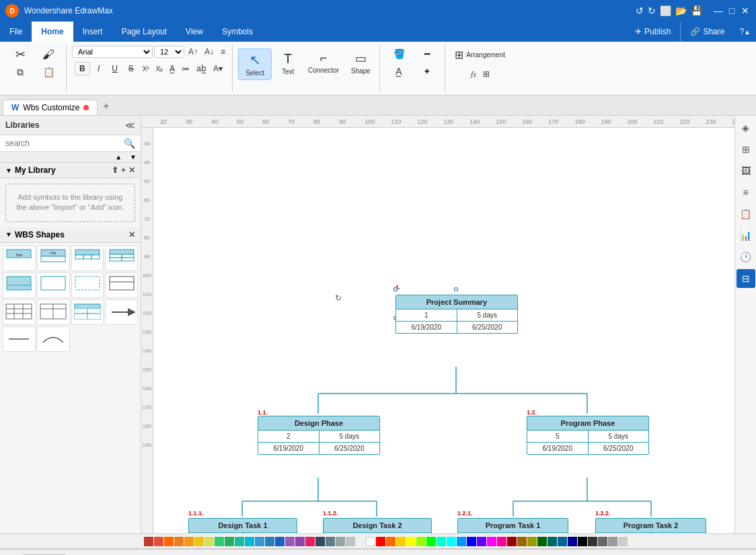 The width and height of the screenshot is (756, 555). Describe the element at coordinates (115, 170) in the screenshot. I see `import-library-btn: ⬆` at that location.